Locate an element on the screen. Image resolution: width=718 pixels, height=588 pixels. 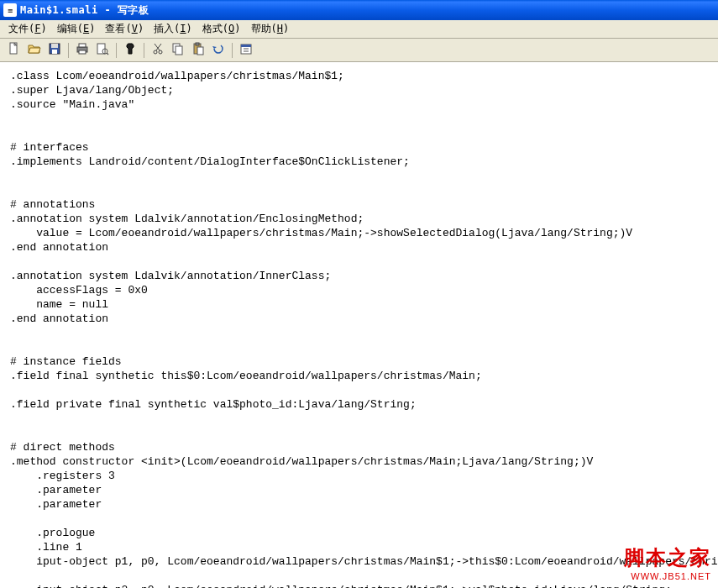
copy-icon is located at coordinates (178, 50).